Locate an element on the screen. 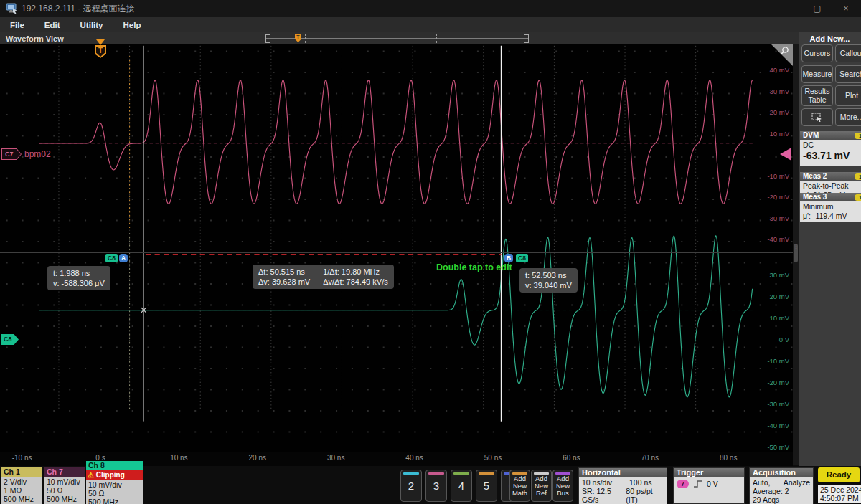  window-title: 192.168.2.111 - 远程桌面连接 is located at coordinates (78, 9).